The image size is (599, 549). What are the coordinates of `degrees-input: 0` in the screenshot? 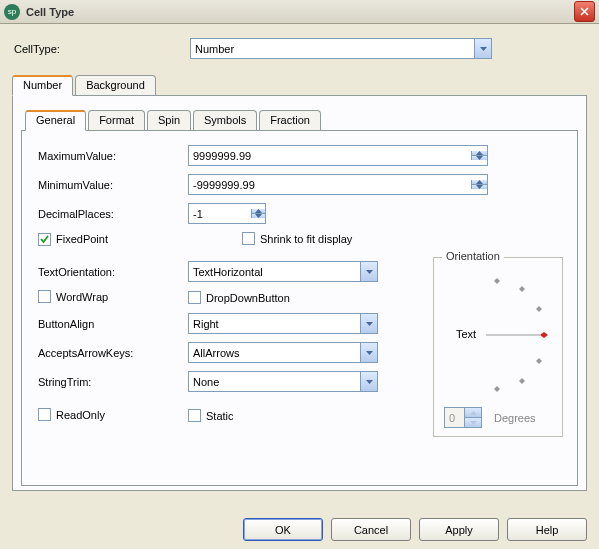 It's located at (463, 418).